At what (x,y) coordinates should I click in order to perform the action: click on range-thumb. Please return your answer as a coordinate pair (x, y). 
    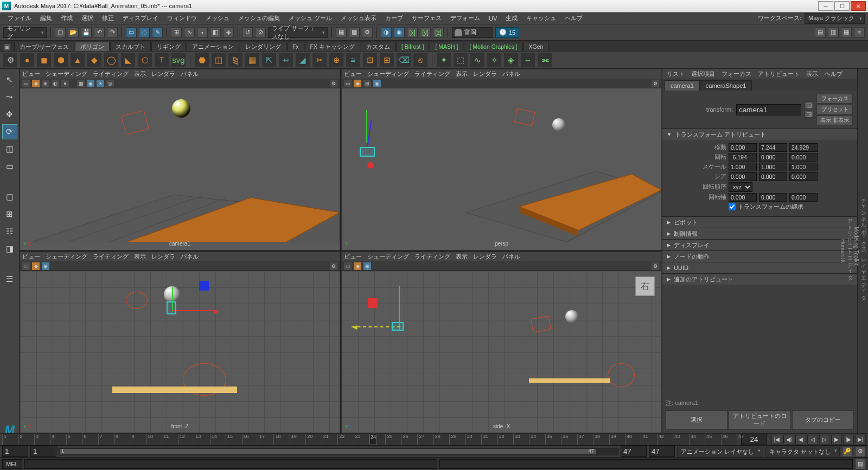
    Looking at the image, I should click on (328, 452).